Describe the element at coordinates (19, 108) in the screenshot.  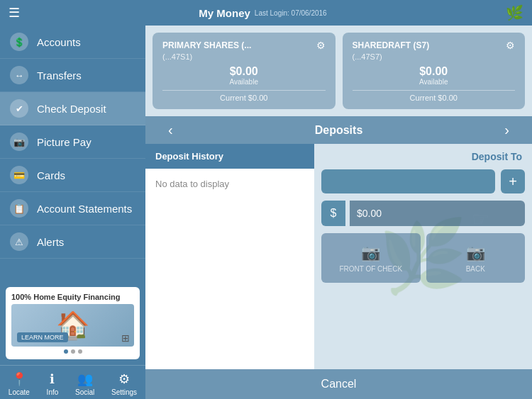
I see `check-deposit-icon: ✔` at that location.